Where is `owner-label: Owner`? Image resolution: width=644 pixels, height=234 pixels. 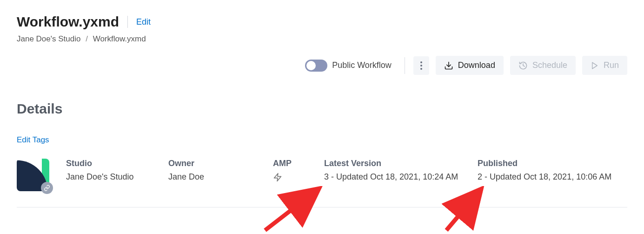
owner-label: Owner is located at coordinates (220, 164).